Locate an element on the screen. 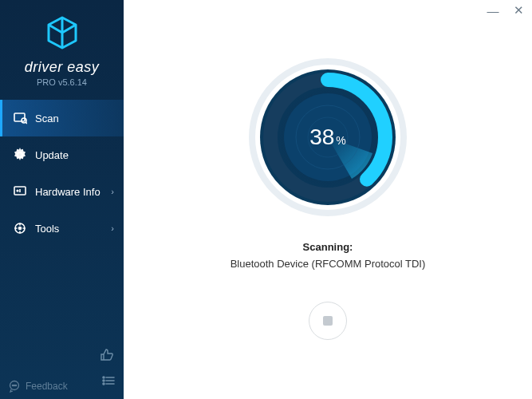  feedback-label: Feedback is located at coordinates (46, 386).